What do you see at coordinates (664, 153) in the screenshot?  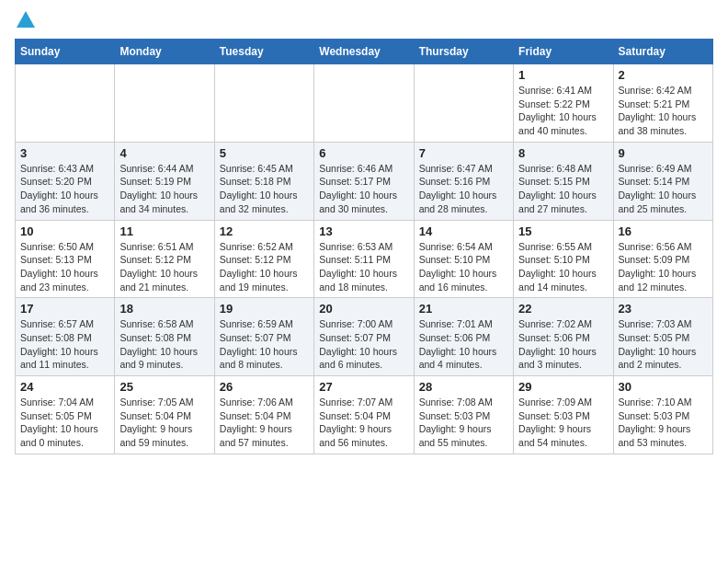 I see `day-number: 9` at bounding box center [664, 153].